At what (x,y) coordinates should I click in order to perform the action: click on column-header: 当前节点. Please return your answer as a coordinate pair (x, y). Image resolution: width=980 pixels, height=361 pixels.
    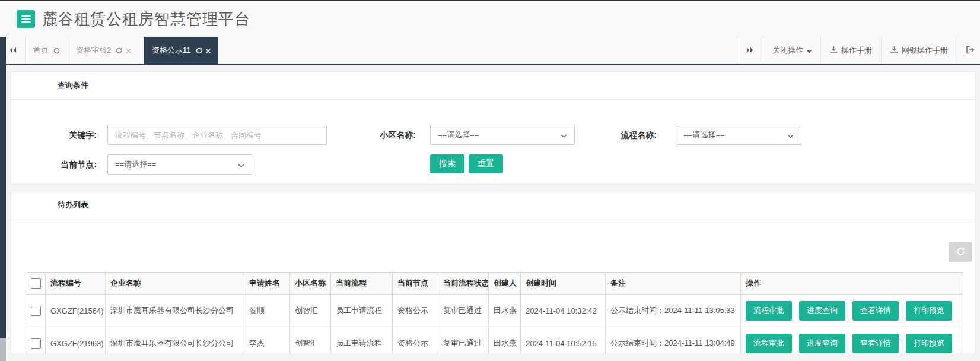
    Looking at the image, I should click on (415, 284).